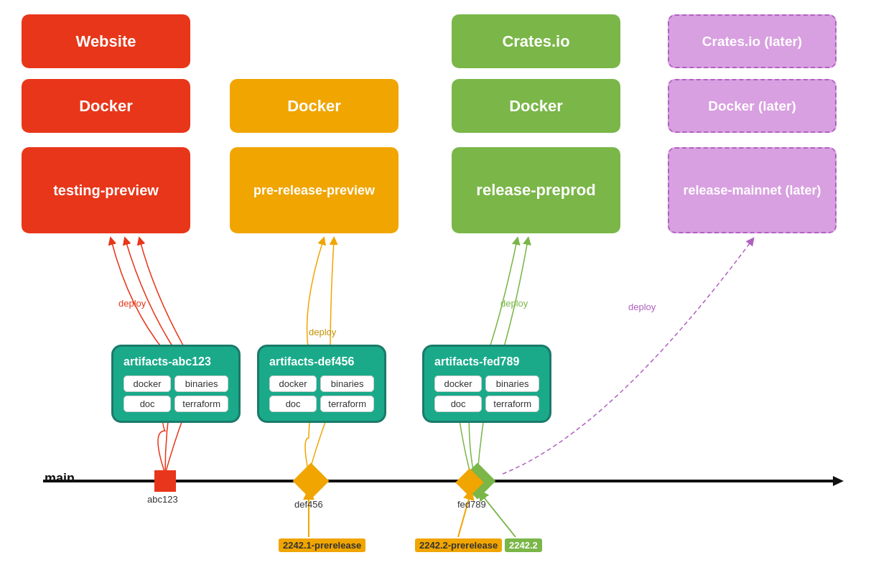  I want to click on docker-later-box: Docker (later), so click(752, 106).